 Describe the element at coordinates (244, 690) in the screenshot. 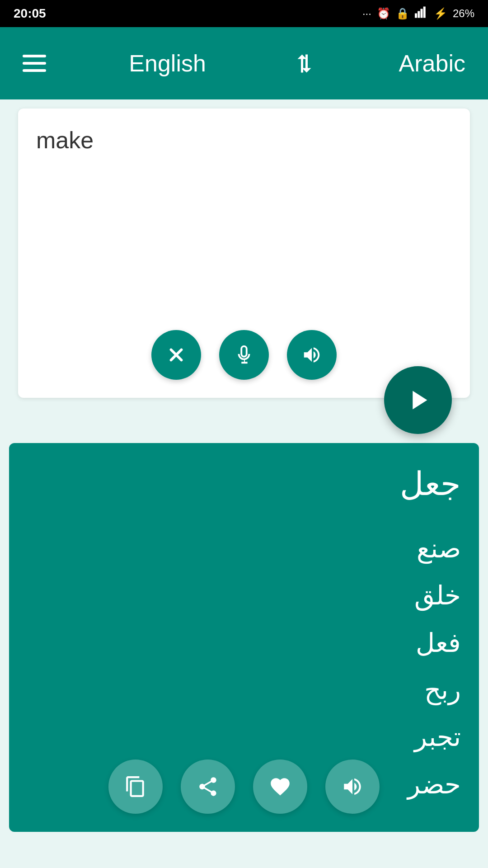

I see `alt-translation-4: ربح` at that location.